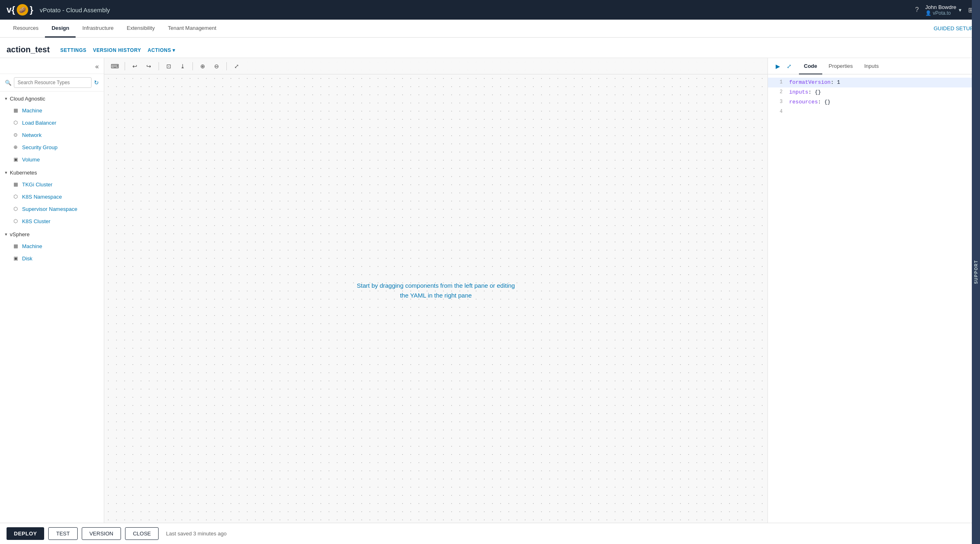 This screenshot has height=544, width=980. What do you see at coordinates (874, 102) in the screenshot?
I see `code-line: 3 resources: {}` at bounding box center [874, 102].